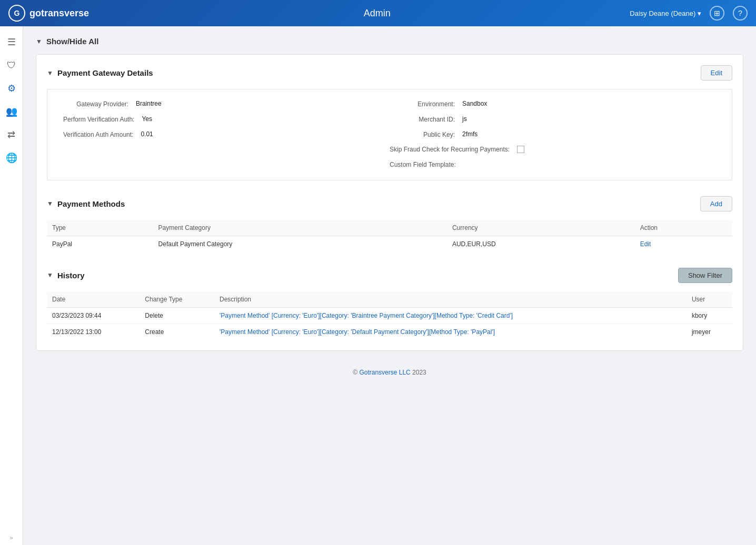 Image resolution: width=756 pixels, height=545 pixels. I want to click on edit-row-link: Edit, so click(645, 244).